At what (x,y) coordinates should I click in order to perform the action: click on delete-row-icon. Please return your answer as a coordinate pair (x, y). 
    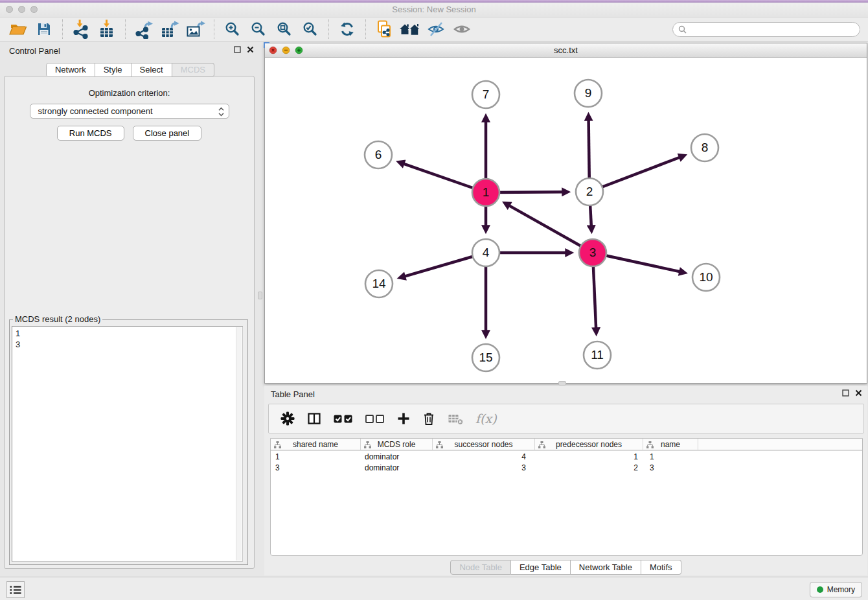
    Looking at the image, I should click on (429, 419).